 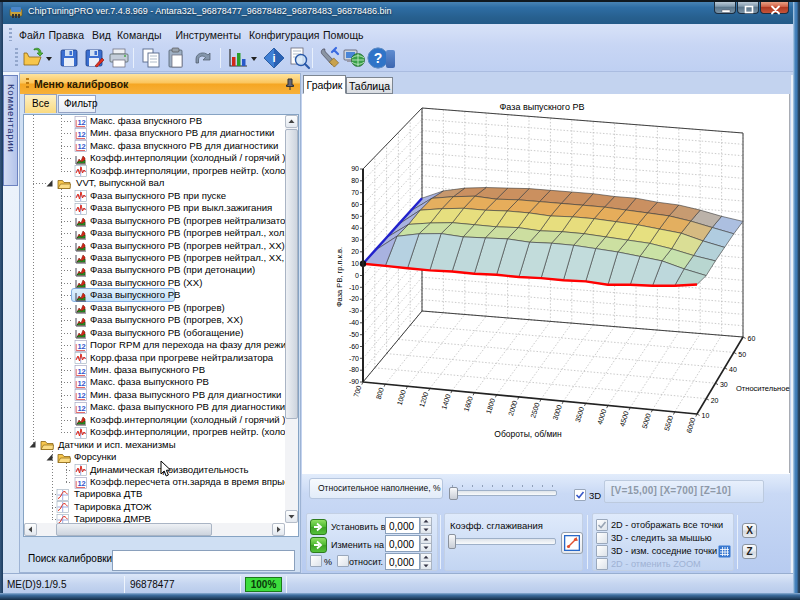 I want to click on svg-text: -70, so click(x=354, y=358).